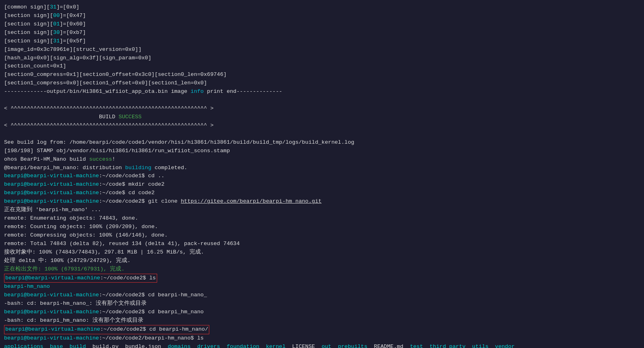 Image resolution: width=644 pixels, height=348 pixels. I want to click on terminal-line: ohos BearPi-HM_Nano build success!, so click(322, 160).